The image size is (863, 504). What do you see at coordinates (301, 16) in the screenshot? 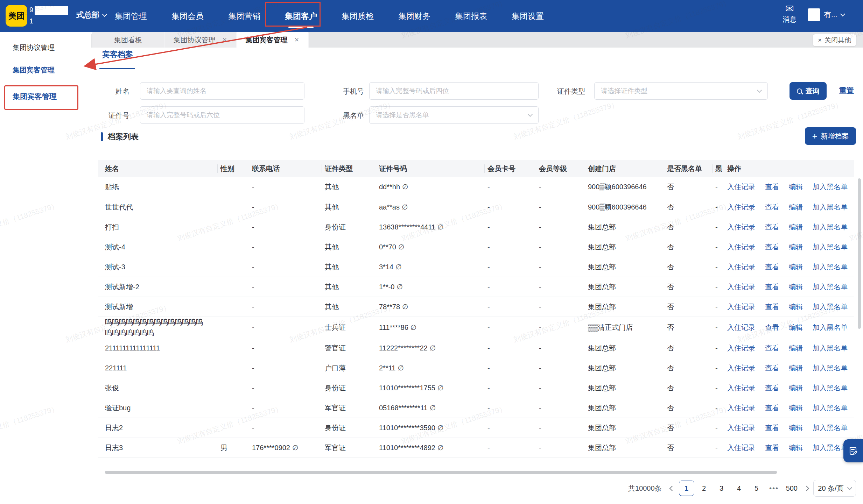
I see `nav-item: 集团客户` at bounding box center [301, 16].